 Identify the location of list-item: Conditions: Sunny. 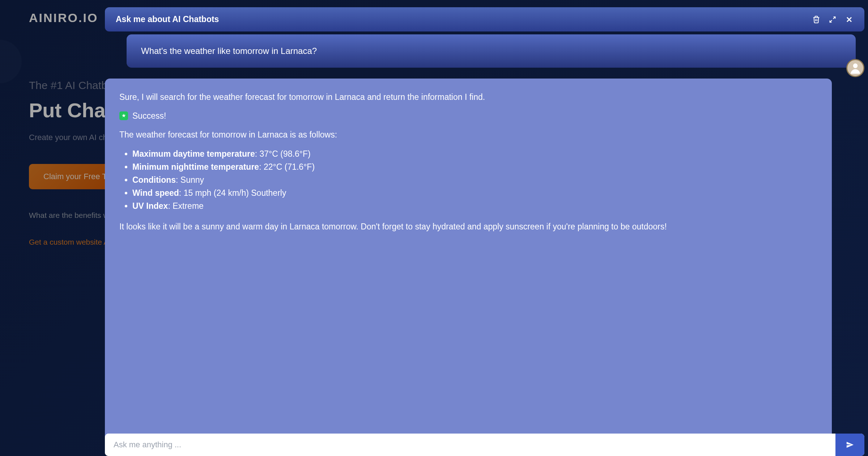
(475, 180).